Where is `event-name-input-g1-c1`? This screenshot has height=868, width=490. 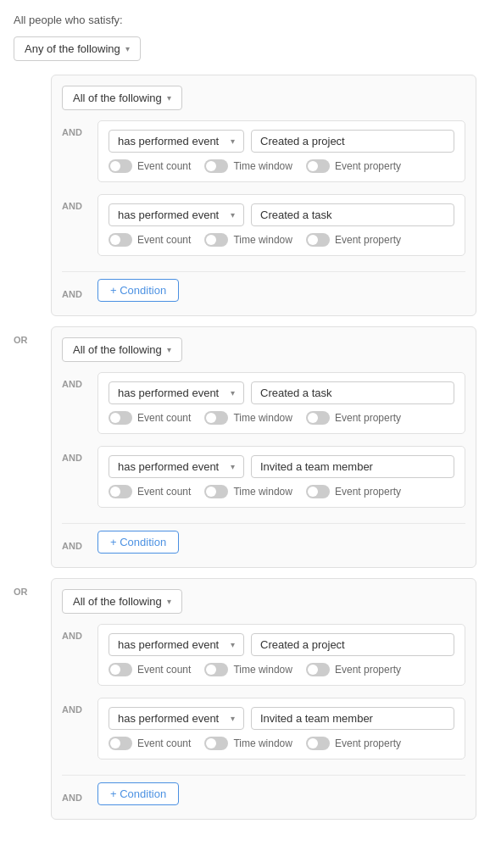
event-name-input-g1-c1 is located at coordinates (353, 141).